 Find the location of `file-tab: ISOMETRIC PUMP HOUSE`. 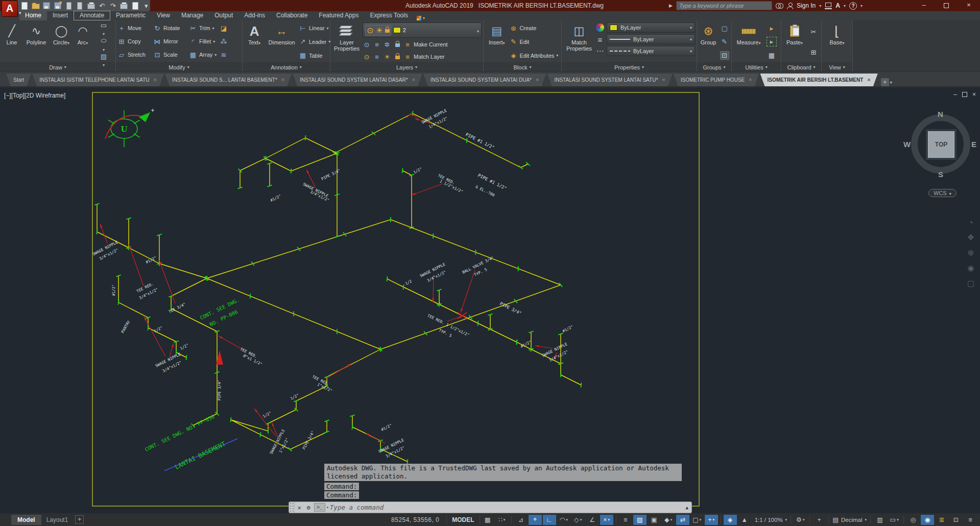

file-tab: ISOMETRIC PUMP HOUSE is located at coordinates (716, 80).